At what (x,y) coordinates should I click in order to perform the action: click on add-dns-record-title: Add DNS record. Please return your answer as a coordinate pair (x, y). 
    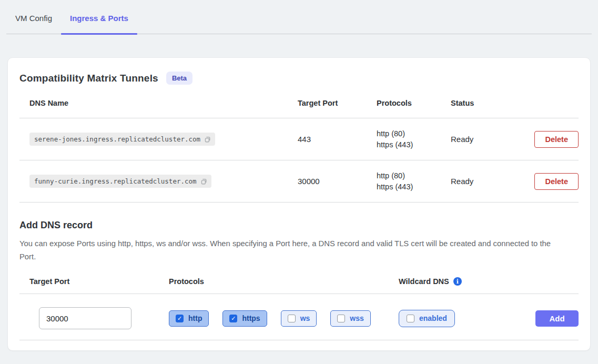
    Looking at the image, I should click on (299, 225).